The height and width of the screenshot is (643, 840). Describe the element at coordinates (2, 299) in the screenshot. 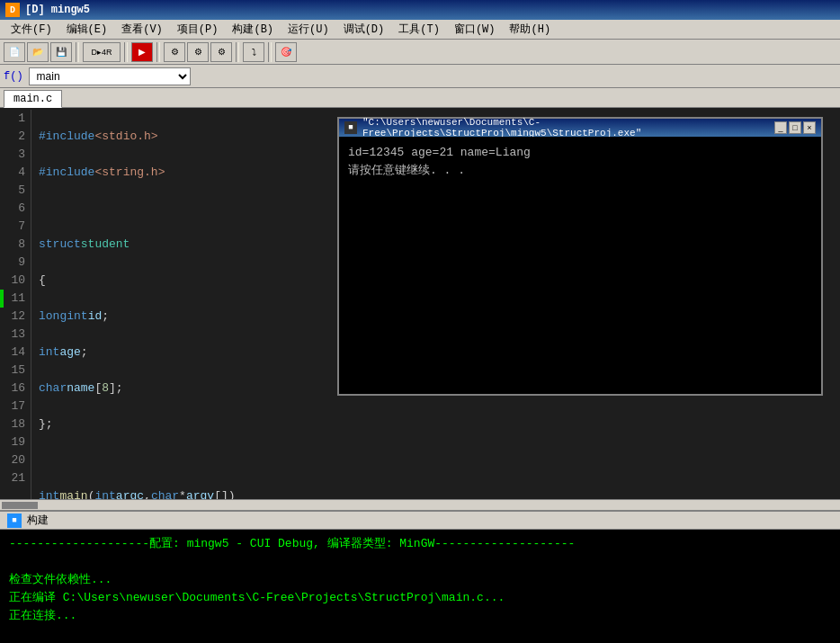

I see `line-indicator` at that location.